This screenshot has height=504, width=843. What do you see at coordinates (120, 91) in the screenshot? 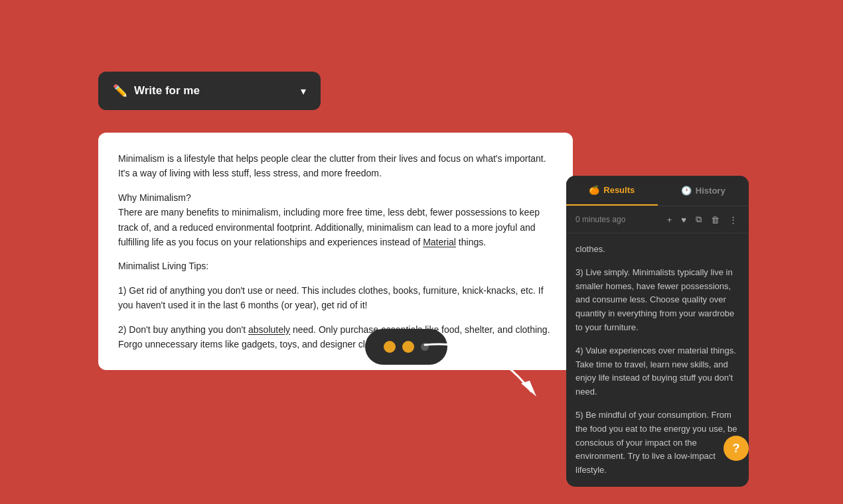
I see `pencil-icon: ✏️` at bounding box center [120, 91].